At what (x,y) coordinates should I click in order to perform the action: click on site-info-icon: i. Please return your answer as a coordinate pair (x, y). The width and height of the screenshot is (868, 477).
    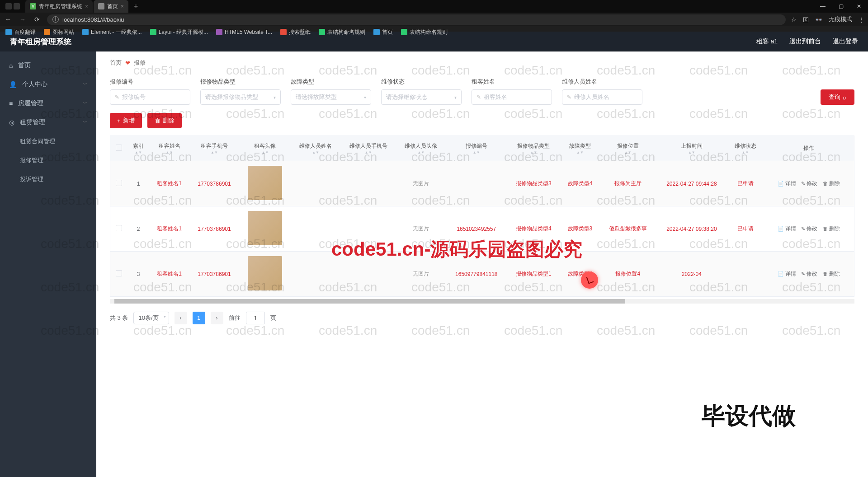
    Looking at the image, I should click on (56, 19).